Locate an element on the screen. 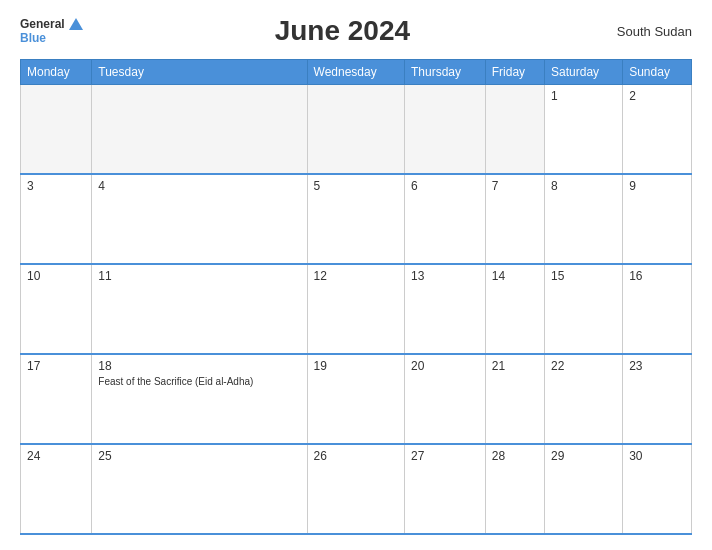 This screenshot has height=550, width=712. day-cell: 24 is located at coordinates (56, 489).